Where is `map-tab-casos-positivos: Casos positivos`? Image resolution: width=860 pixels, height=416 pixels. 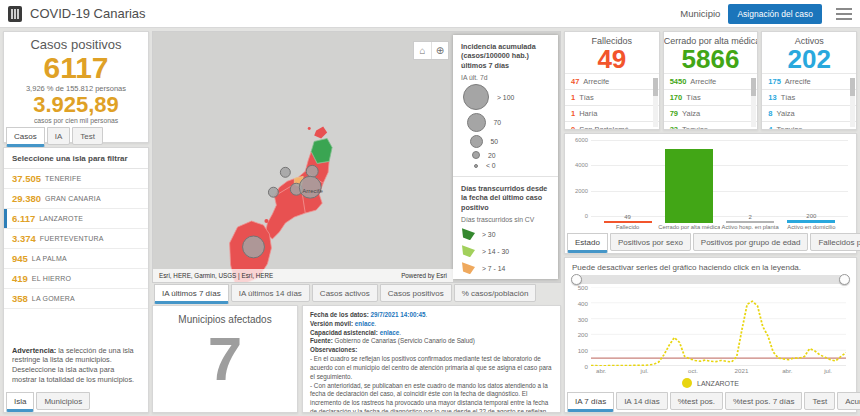
map-tab-casos-positivos: Casos positivos is located at coordinates (416, 293).